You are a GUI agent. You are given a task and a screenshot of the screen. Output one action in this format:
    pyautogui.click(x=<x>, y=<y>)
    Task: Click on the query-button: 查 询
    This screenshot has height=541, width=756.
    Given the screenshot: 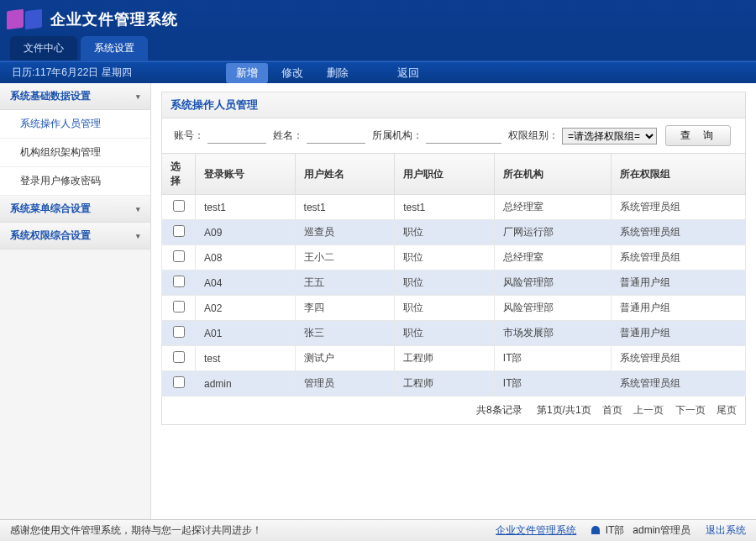 What is the action you would take?
    pyautogui.click(x=698, y=136)
    